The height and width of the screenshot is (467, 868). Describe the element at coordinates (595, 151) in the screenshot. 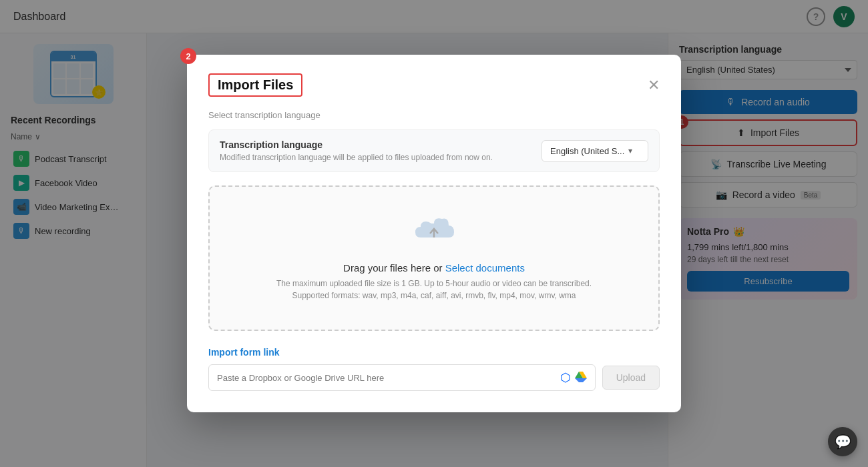

I see `lang-dropdown: English (United S... ▾` at that location.